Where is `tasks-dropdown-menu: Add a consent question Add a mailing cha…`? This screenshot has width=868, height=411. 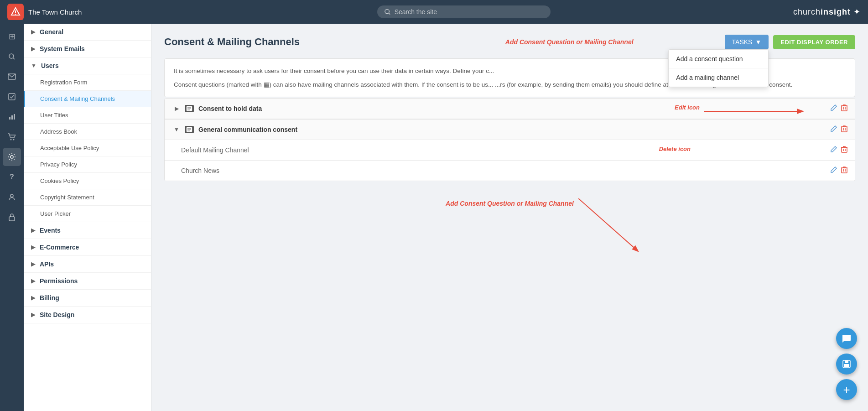 tasks-dropdown-menu: Add a consent question Add a mailing cha… is located at coordinates (718, 68).